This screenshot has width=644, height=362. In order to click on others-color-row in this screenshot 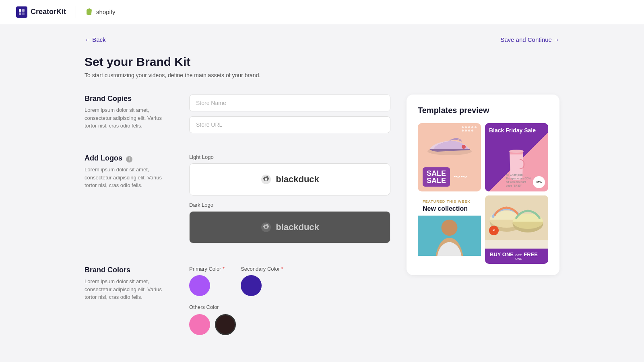, I will do `click(290, 325)`.